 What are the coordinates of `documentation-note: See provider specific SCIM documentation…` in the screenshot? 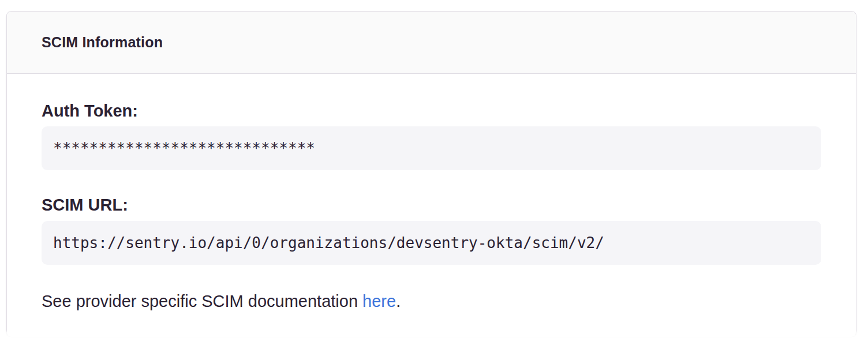 It's located at (432, 301).